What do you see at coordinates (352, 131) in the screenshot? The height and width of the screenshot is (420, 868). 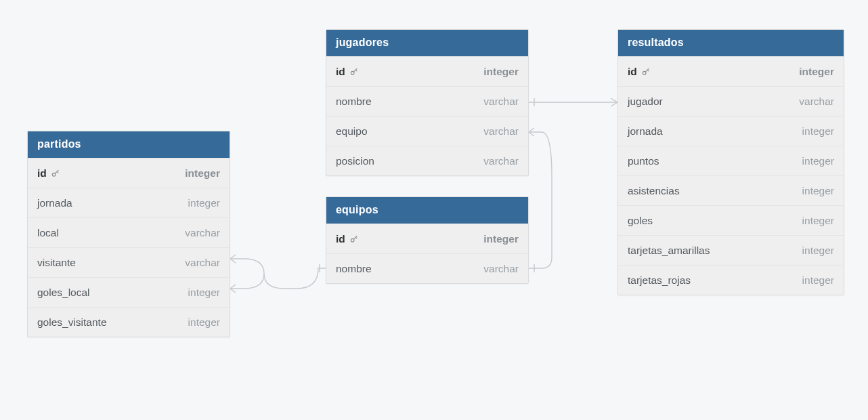 I see `column-name: equipo` at bounding box center [352, 131].